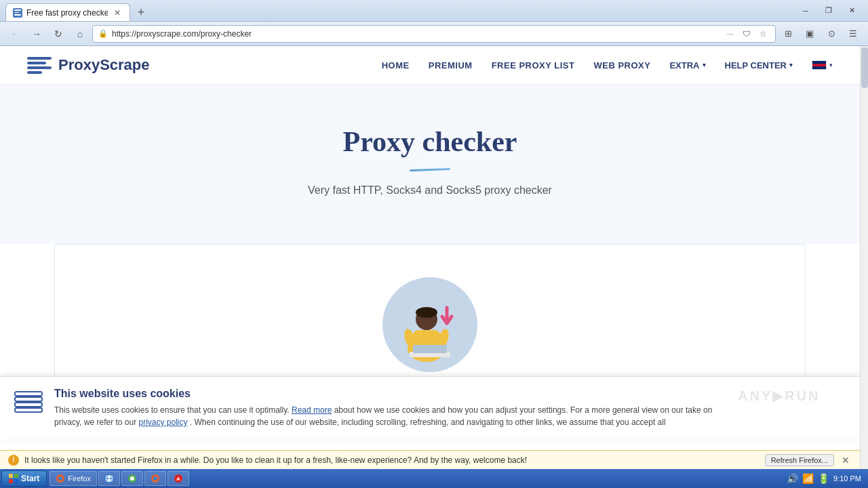 Image resolution: width=868 pixels, height=488 pixels. Describe the element at coordinates (132, 479) in the screenshot. I see `chrome-taskbar-icon` at that location.